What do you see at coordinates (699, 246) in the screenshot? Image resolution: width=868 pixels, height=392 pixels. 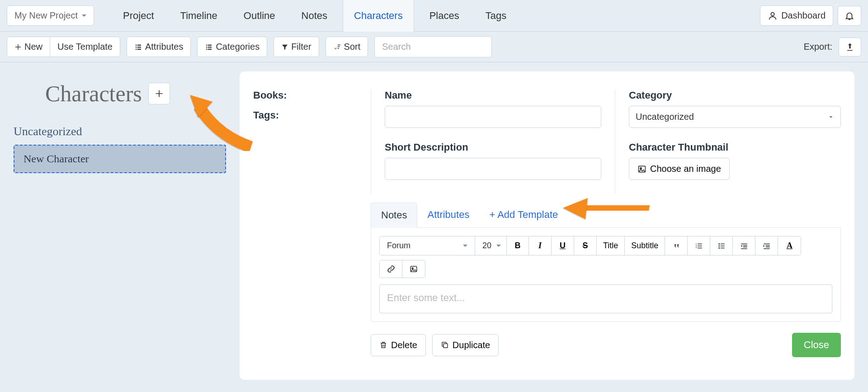 I see `ol-icon` at bounding box center [699, 246].